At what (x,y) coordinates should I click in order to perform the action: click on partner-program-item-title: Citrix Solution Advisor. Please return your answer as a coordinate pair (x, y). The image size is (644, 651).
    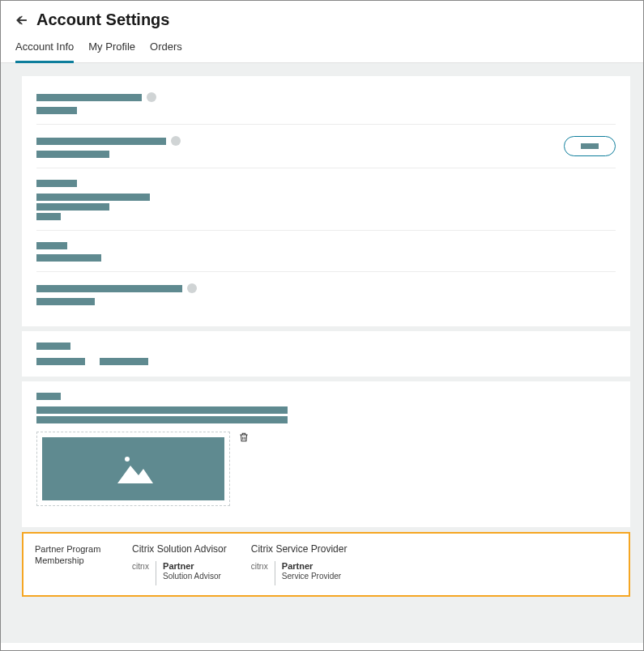
    Looking at the image, I should click on (180, 549).